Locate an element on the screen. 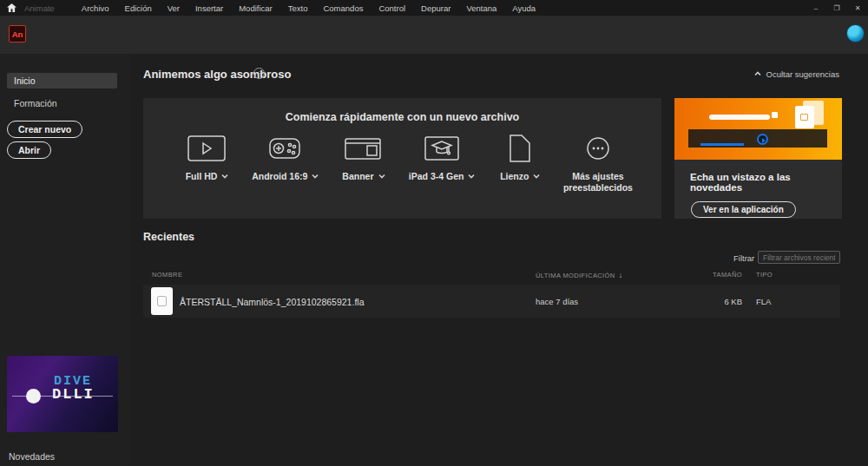  menu-item-archivo: Archivo is located at coordinates (95, 9).